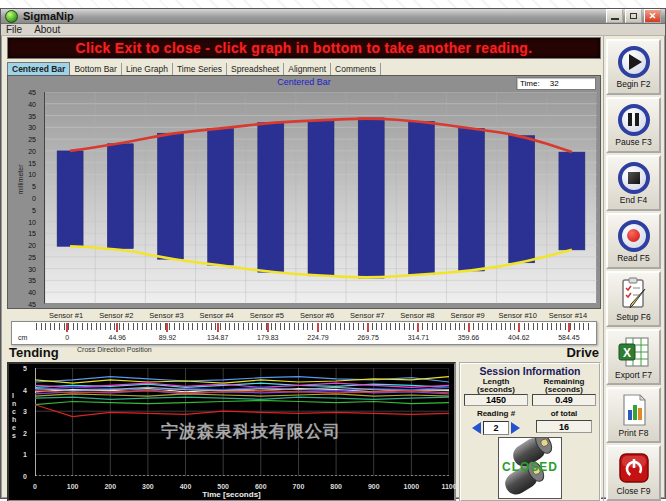 This screenshot has height=501, width=666. Describe the element at coordinates (614, 16) in the screenshot. I see `minimize-button` at that location.